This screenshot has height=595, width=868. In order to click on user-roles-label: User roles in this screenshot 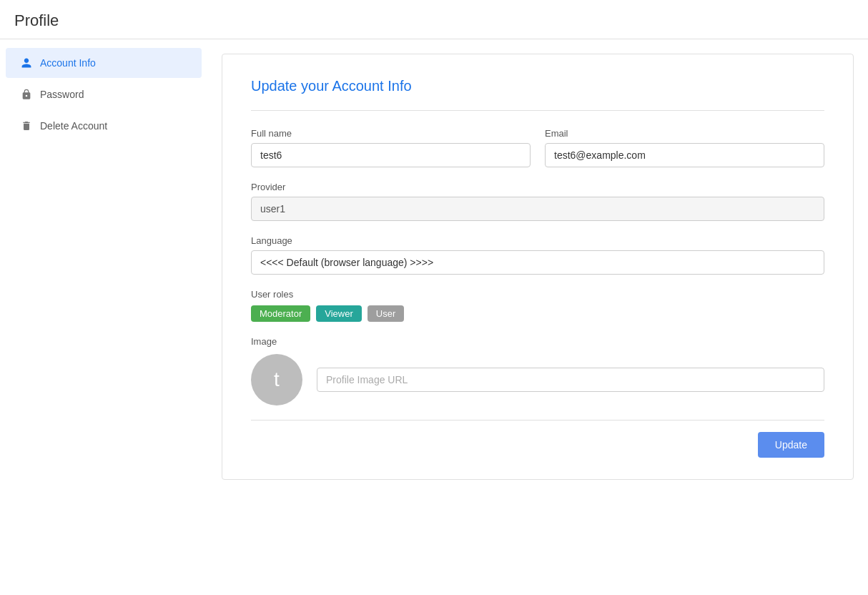, I will do `click(538, 295)`.